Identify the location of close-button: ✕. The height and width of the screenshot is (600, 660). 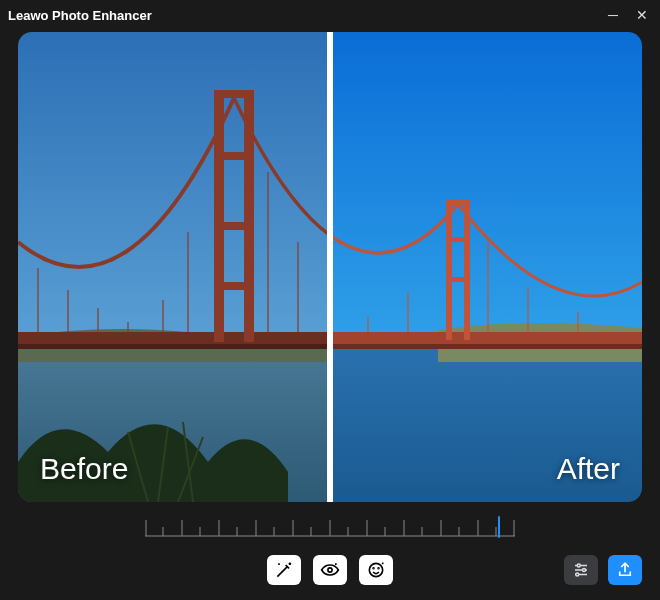
(642, 15).